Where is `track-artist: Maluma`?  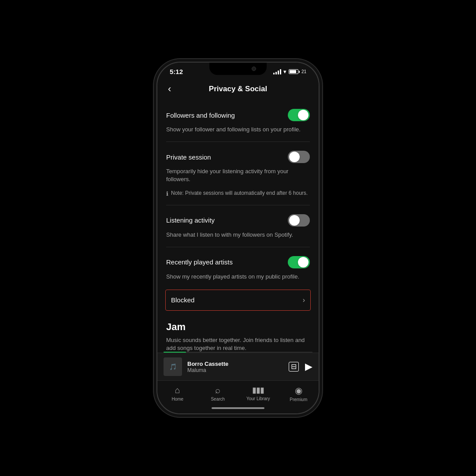
track-artist: Maluma is located at coordinates (235, 370).